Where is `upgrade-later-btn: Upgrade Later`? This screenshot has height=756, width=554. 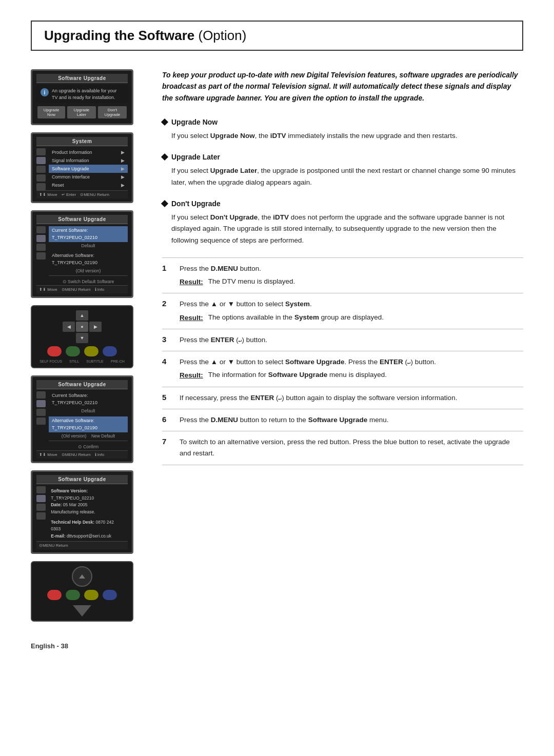
upgrade-later-btn: Upgrade Later is located at coordinates (82, 112).